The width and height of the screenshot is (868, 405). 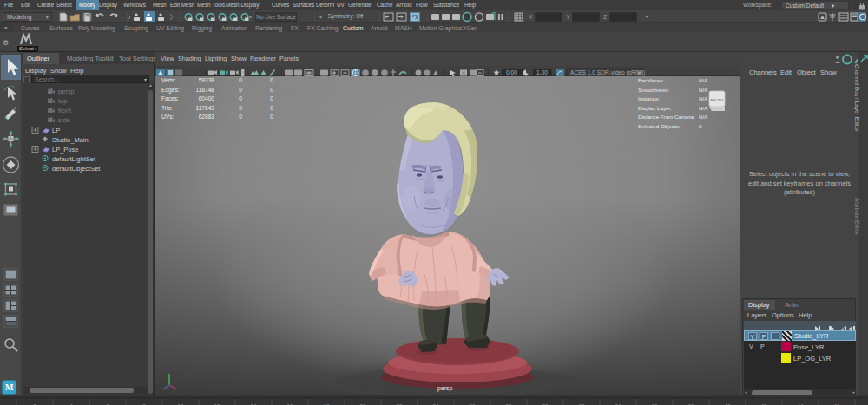 I want to click on svg-text: Tris:, so click(x=167, y=108).